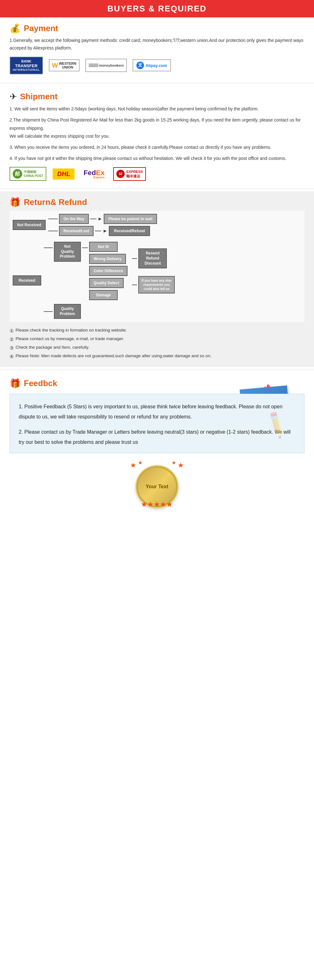  What do you see at coordinates (106, 65) in the screenshot?
I see `moneybookers-logo: ≡≡≡ moneybookers` at bounding box center [106, 65].